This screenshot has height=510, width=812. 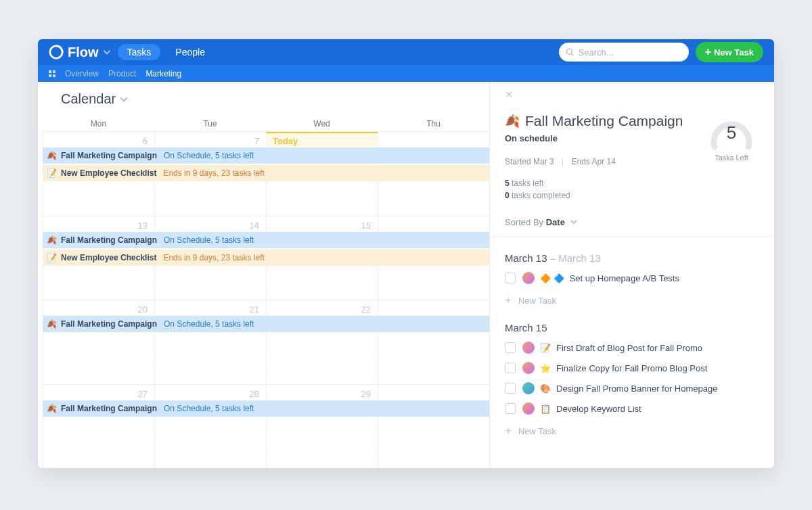 I want to click on task-row: 📋Develop Keyword List, so click(x=632, y=409).